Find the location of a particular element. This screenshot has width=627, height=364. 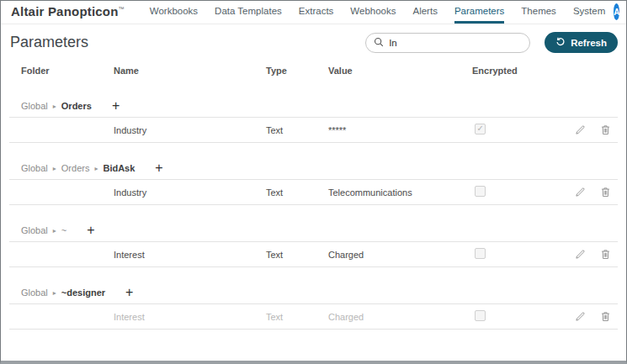

tab-alerts: Alerts is located at coordinates (424, 12).